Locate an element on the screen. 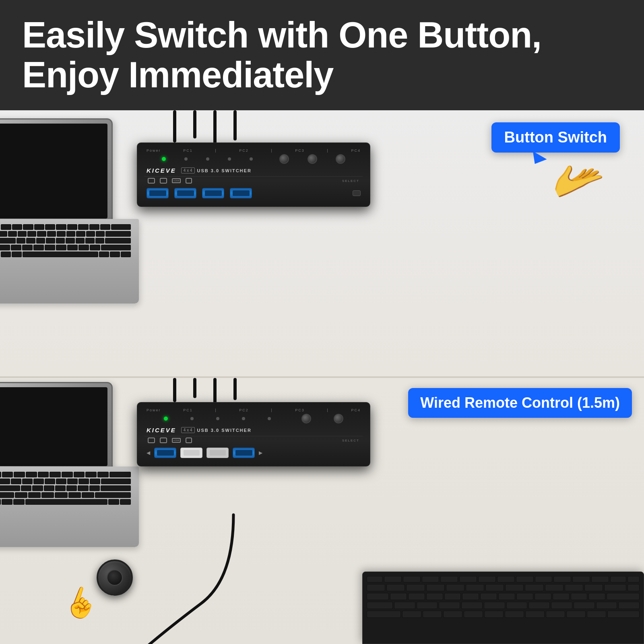  qwerty-row is located at coordinates (503, 597).